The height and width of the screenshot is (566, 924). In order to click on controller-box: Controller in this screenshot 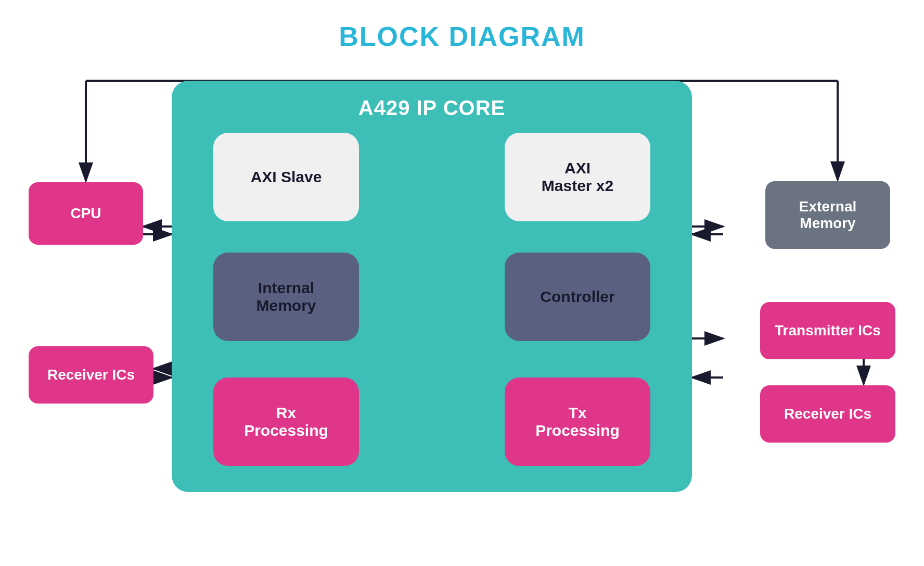, I will do `click(578, 297)`.